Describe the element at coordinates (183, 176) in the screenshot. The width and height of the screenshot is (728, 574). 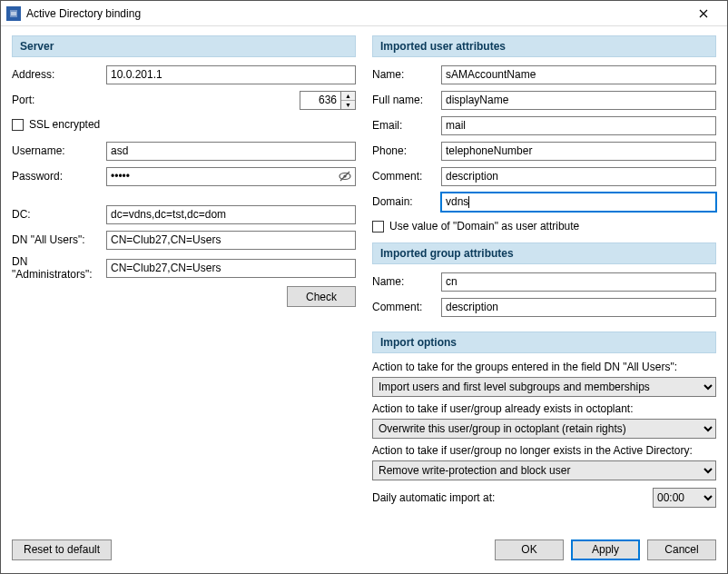
I see `password-row: Password: •••••` at that location.